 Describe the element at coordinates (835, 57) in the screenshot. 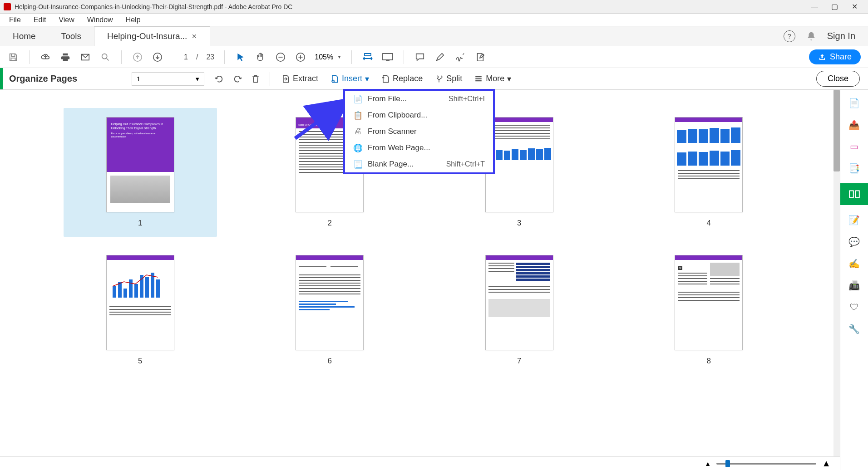

I see `share-button: Share` at that location.